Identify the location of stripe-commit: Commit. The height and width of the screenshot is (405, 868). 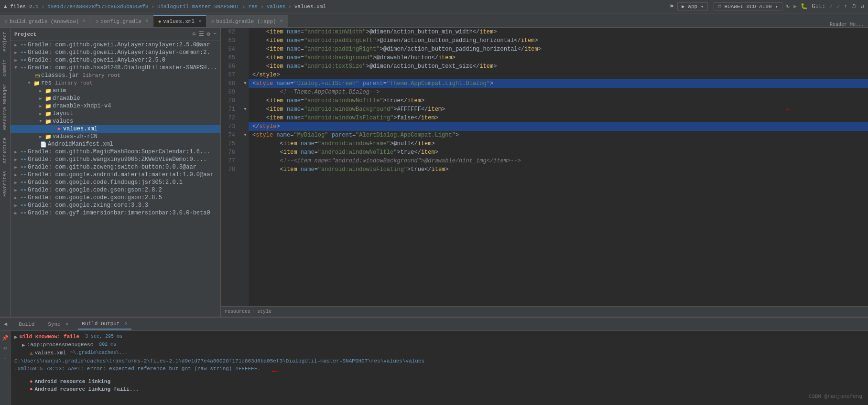
(5, 68).